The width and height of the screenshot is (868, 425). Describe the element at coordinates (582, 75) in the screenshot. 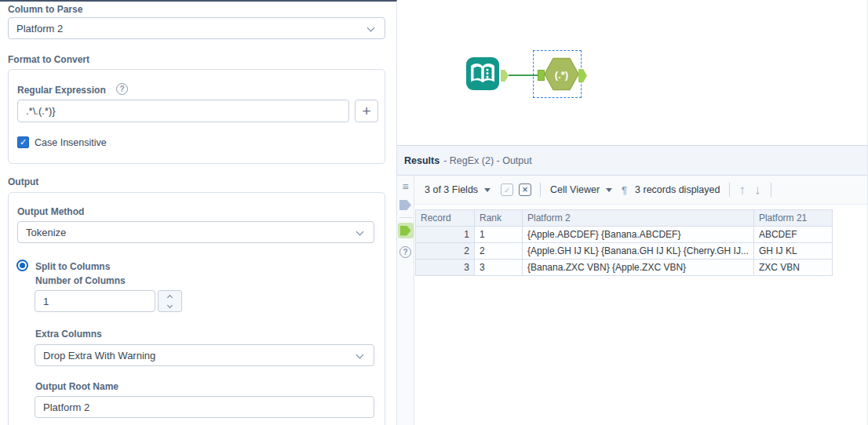

I see `regex-output-anchor` at that location.